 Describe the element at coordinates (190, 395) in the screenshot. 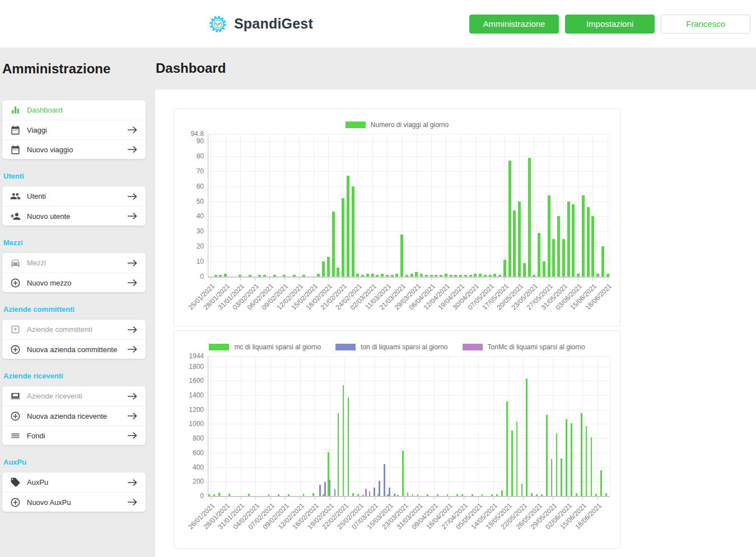

I see `y-axis-tick-label: 1400` at that location.